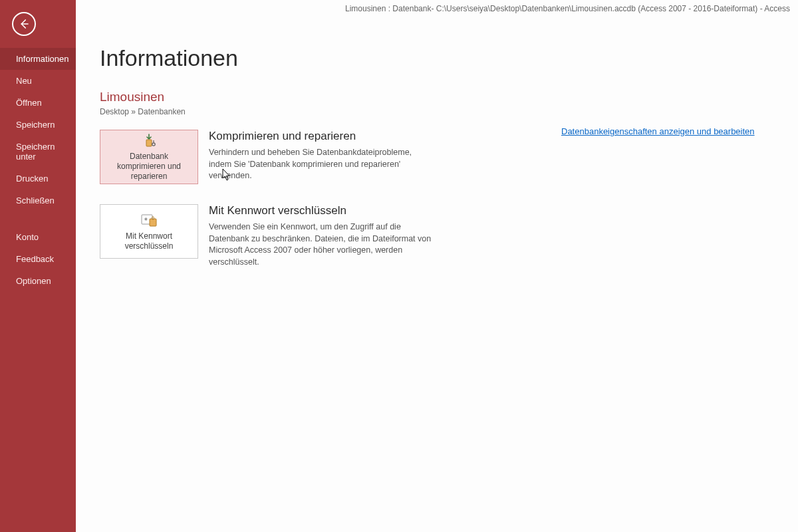 The image size is (798, 532). Describe the element at coordinates (449, 157) in the screenshot. I see `info-section-compact-repair: Datenbank komprimieren und reparieren Ko…` at that location.